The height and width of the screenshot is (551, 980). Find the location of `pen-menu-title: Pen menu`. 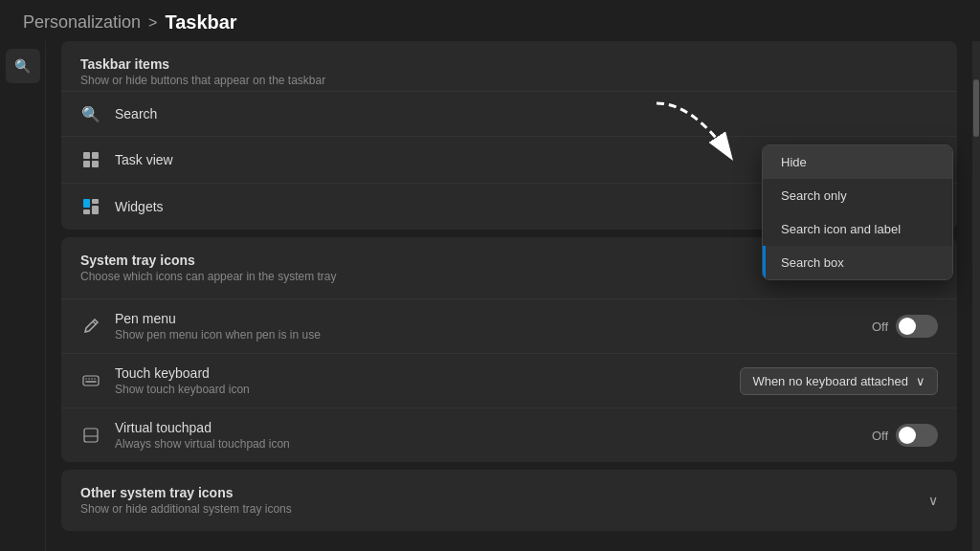

pen-menu-title: Pen menu is located at coordinates (481, 319).